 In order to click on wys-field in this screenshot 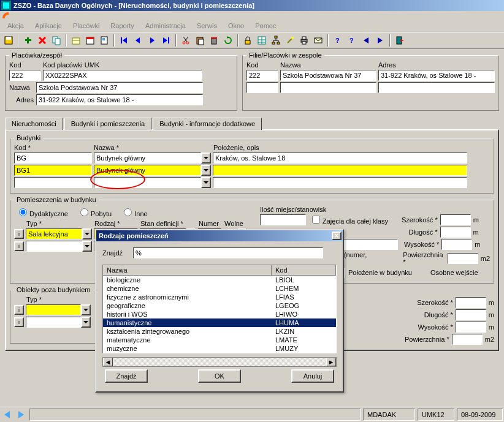, I will do `click(457, 244)`.